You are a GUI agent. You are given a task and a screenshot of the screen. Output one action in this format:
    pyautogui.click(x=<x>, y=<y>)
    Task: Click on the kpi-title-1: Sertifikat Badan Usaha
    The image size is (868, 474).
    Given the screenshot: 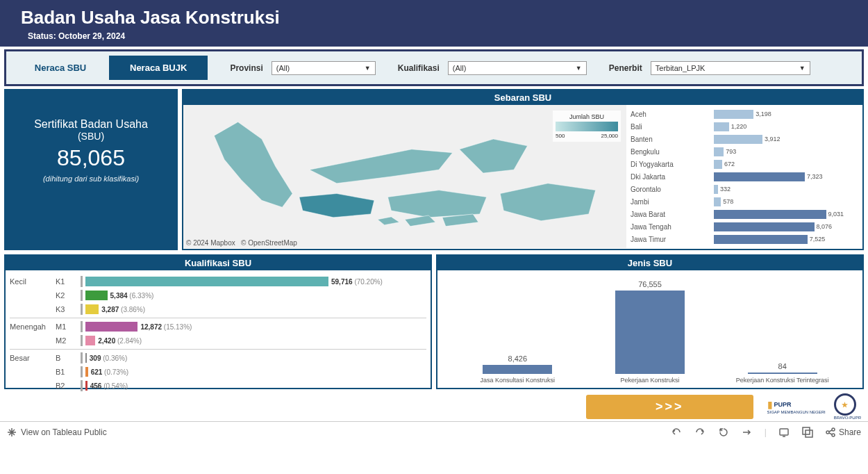 What is the action you would take?
    pyautogui.click(x=91, y=124)
    